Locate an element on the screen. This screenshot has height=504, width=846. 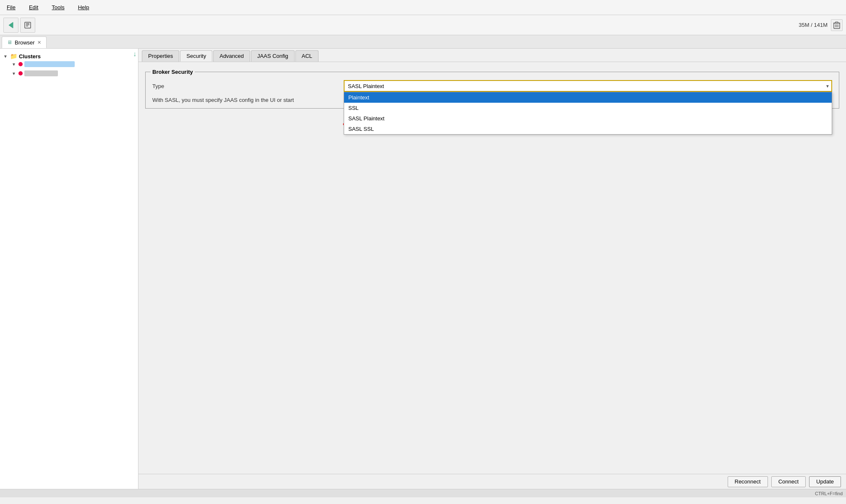
type-dropdown: SASL Plaintext ▼ is located at coordinates (588, 86).